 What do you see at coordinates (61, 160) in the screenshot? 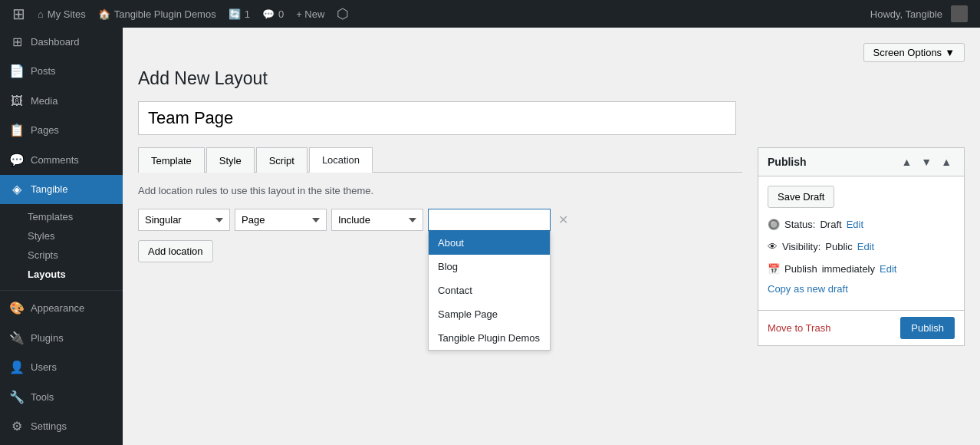
I see `sidebar-item-comments: 💬 Comments` at bounding box center [61, 160].